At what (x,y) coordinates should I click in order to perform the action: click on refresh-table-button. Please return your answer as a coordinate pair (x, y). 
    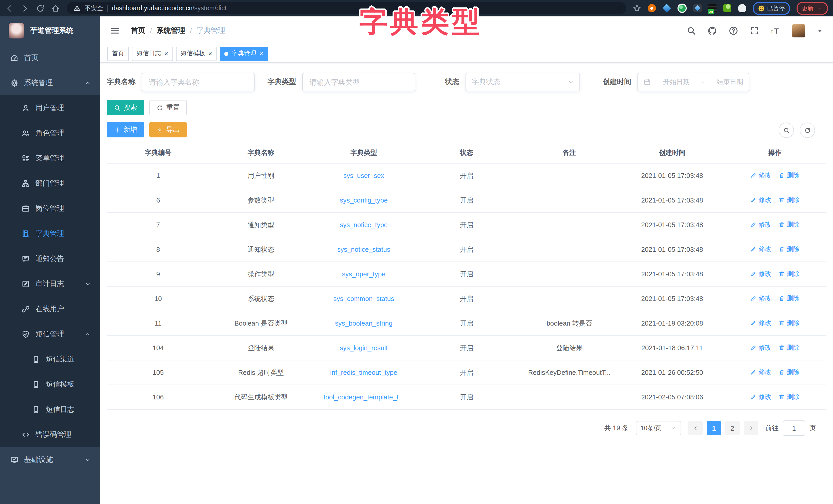
    Looking at the image, I should click on (807, 130).